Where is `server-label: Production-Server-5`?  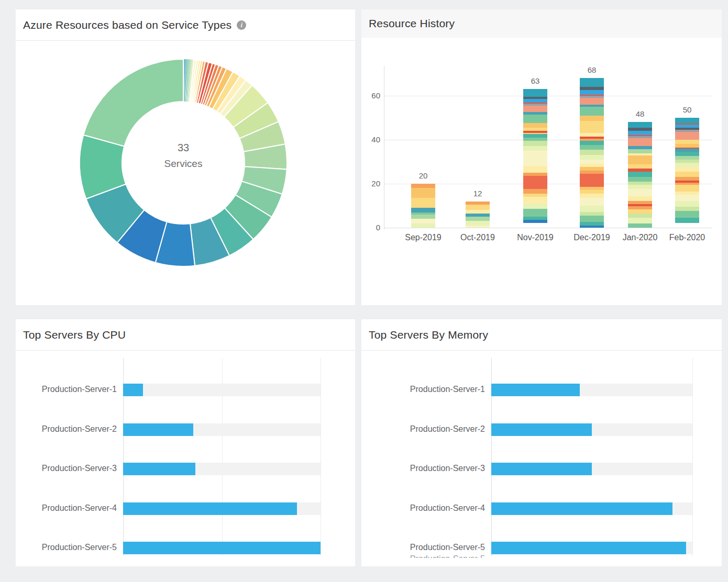 server-label: Production-Server-5 is located at coordinates (66, 548).